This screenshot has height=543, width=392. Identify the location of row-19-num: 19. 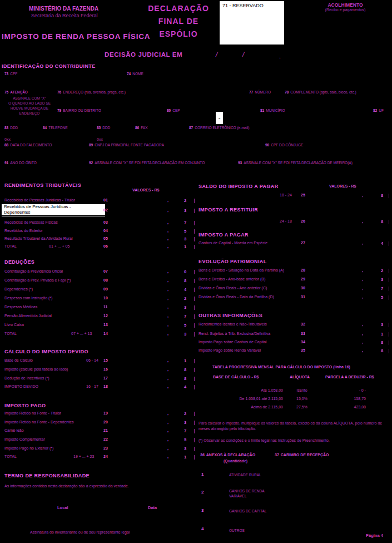
(106, 413).